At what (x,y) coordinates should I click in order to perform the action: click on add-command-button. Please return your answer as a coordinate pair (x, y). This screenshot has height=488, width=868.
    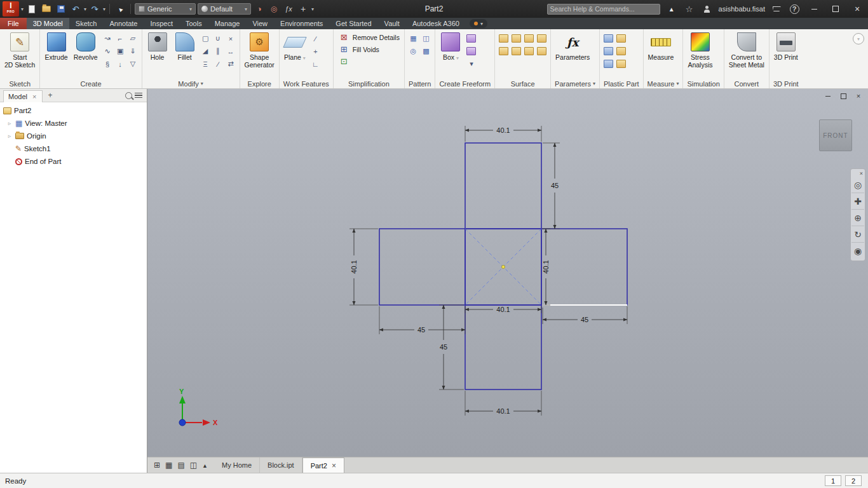
    Looking at the image, I should click on (303, 9).